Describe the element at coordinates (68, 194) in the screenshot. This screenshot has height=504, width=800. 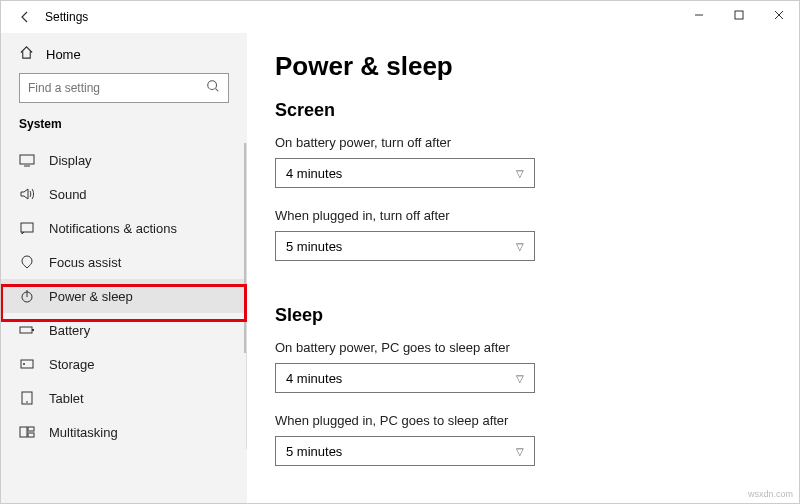
I see `sidebar-item-label: Sound` at that location.